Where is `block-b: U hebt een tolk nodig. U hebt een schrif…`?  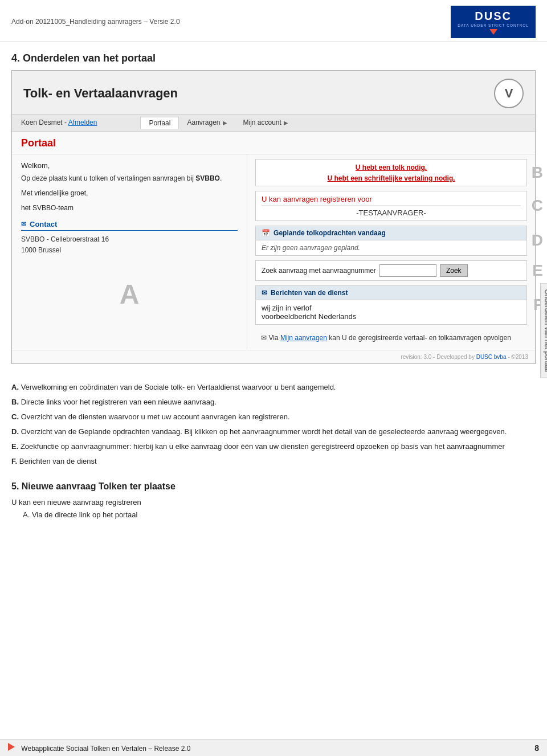 block-b: U hebt een tolk nodig. U hebt een schrif… is located at coordinates (391, 173).